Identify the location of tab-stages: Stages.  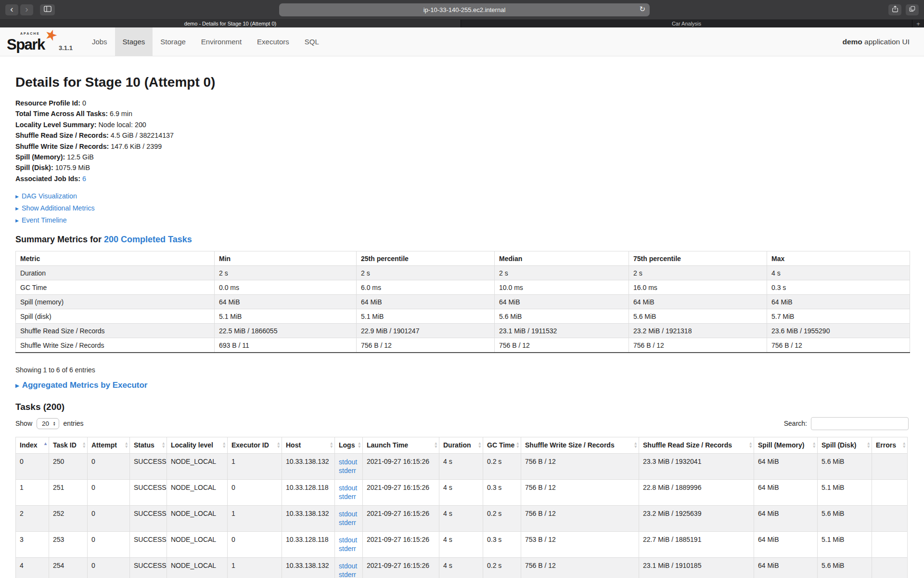
(134, 41).